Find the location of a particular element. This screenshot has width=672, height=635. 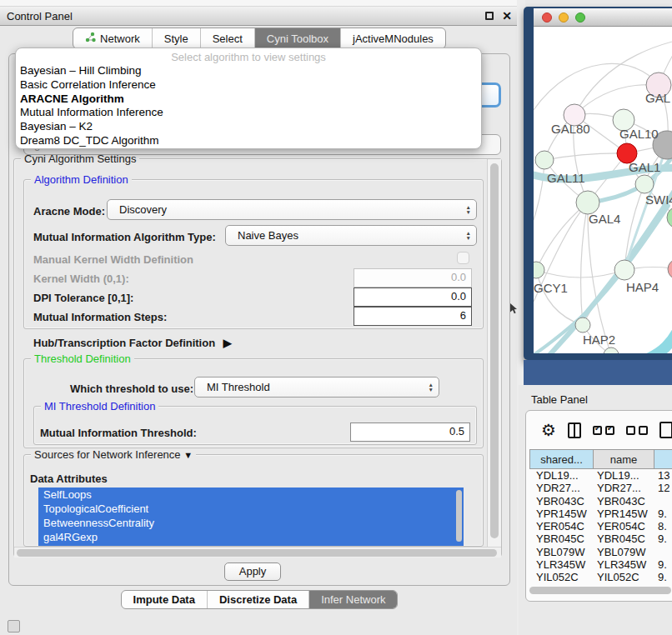

node-label: SWI4 is located at coordinates (659, 200).